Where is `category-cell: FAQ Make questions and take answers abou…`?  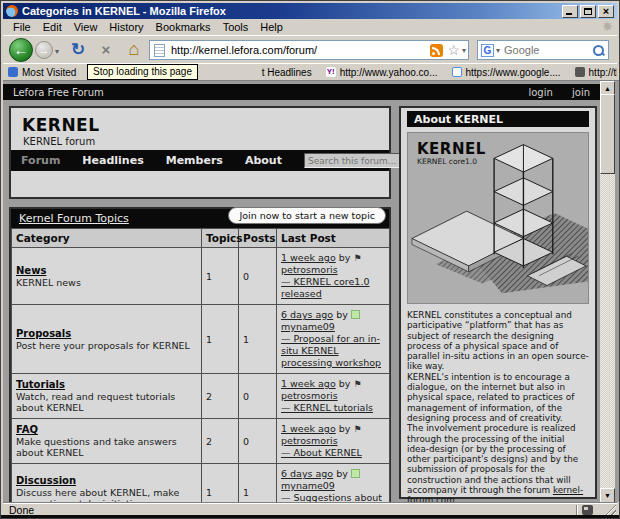 category-cell: FAQ Make questions and take answers abou… is located at coordinates (107, 442).